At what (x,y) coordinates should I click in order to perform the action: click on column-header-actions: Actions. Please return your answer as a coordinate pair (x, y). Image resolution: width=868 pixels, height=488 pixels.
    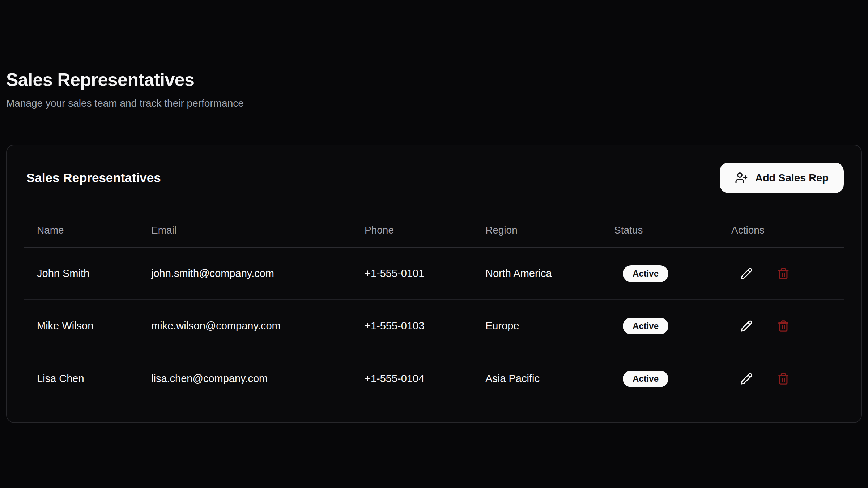
    Looking at the image, I should click on (781, 230).